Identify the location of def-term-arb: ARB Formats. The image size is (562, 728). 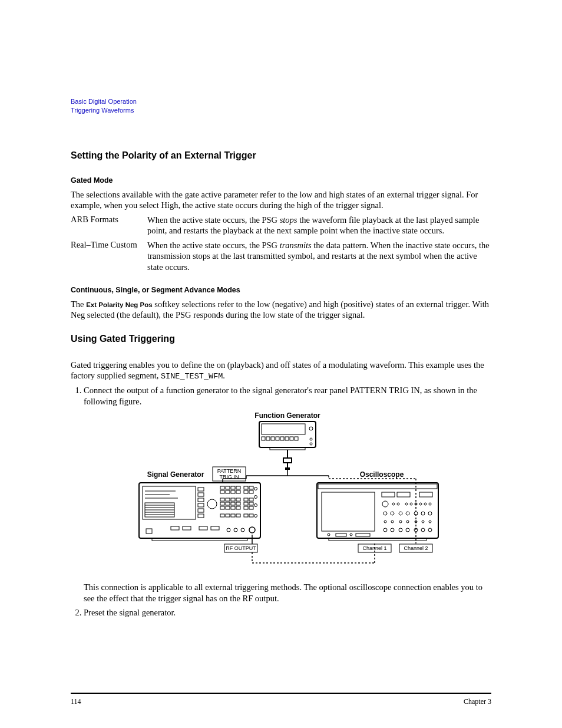
(109, 225).